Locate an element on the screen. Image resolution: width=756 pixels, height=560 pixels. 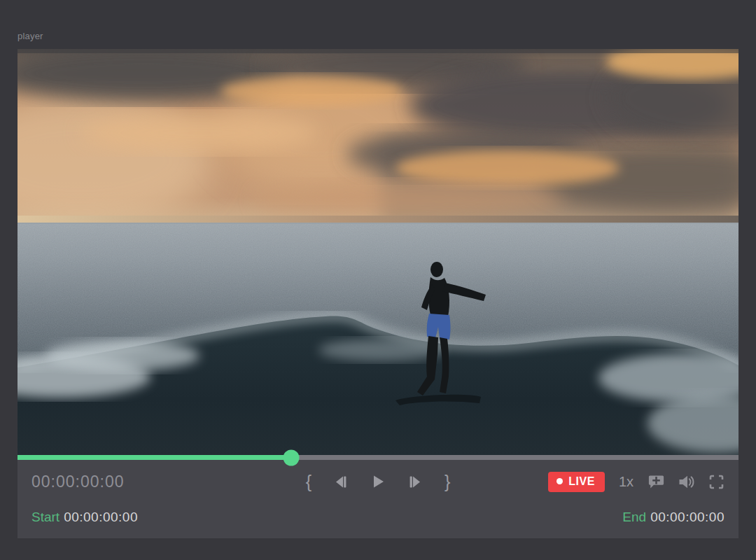
live-label: LIVE is located at coordinates (582, 482).